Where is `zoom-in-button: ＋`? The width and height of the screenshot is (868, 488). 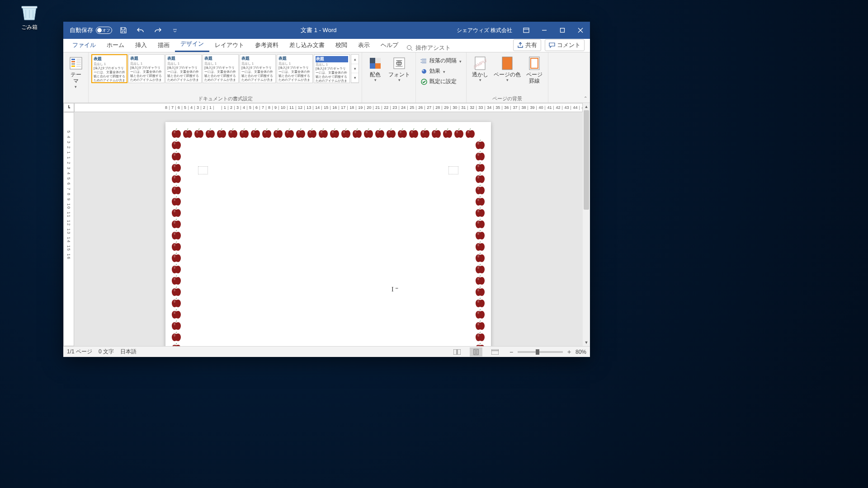 zoom-in-button: ＋ is located at coordinates (569, 352).